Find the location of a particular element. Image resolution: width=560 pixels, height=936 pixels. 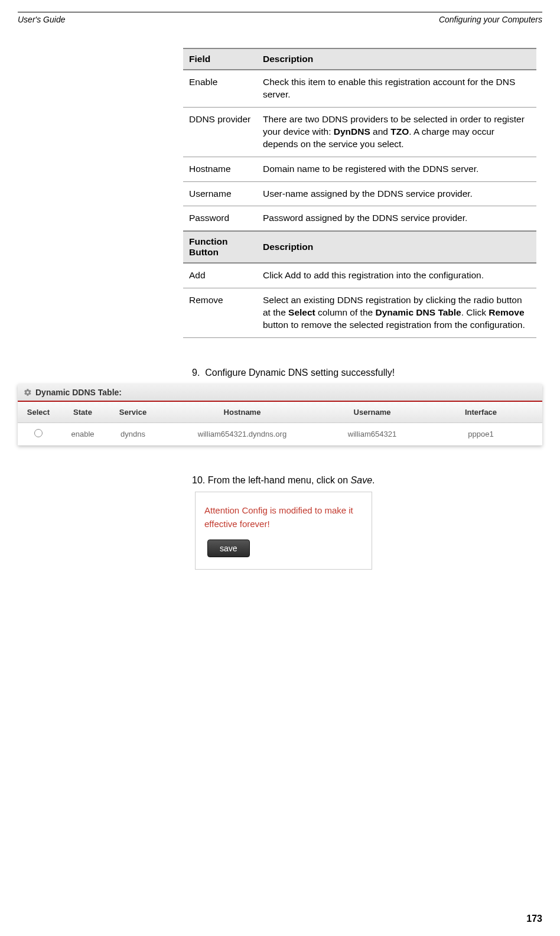

field-cell: DDNS provider is located at coordinates (220, 132).